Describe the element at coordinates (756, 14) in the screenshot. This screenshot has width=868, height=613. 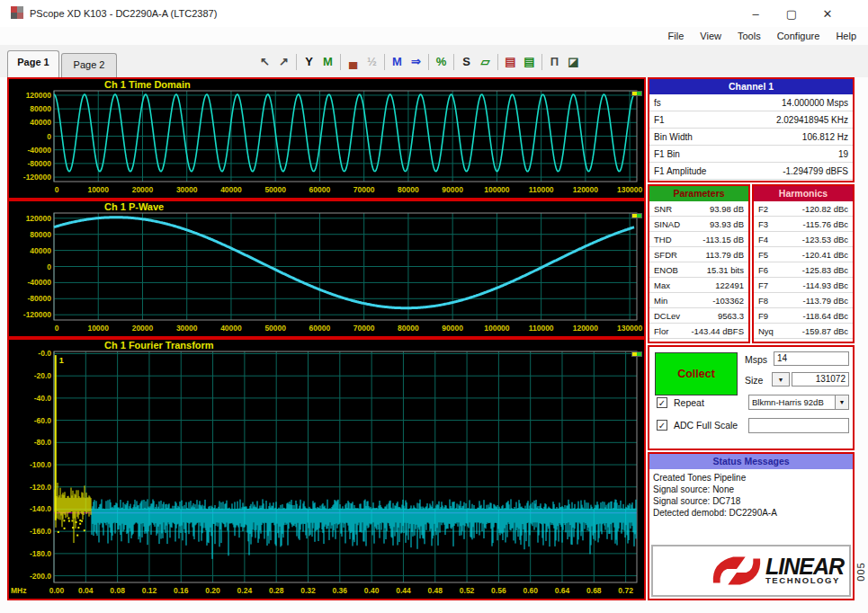
I see `minimize-button: –` at that location.